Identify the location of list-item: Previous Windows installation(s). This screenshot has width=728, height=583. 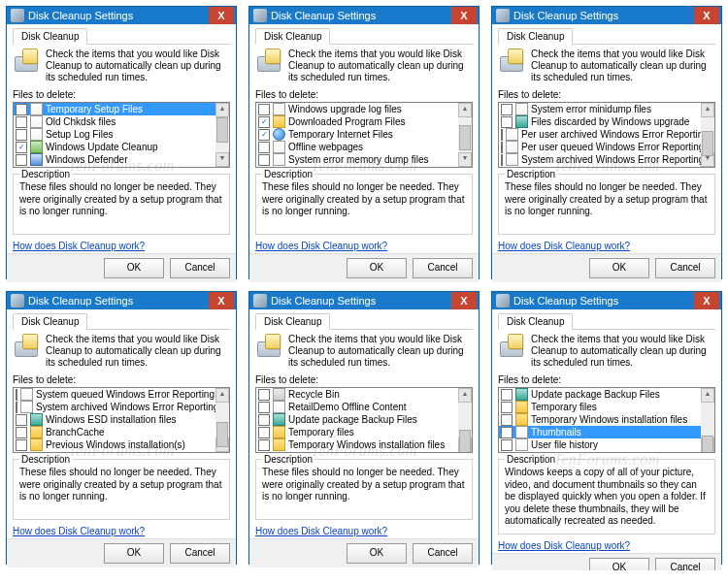
(115, 444).